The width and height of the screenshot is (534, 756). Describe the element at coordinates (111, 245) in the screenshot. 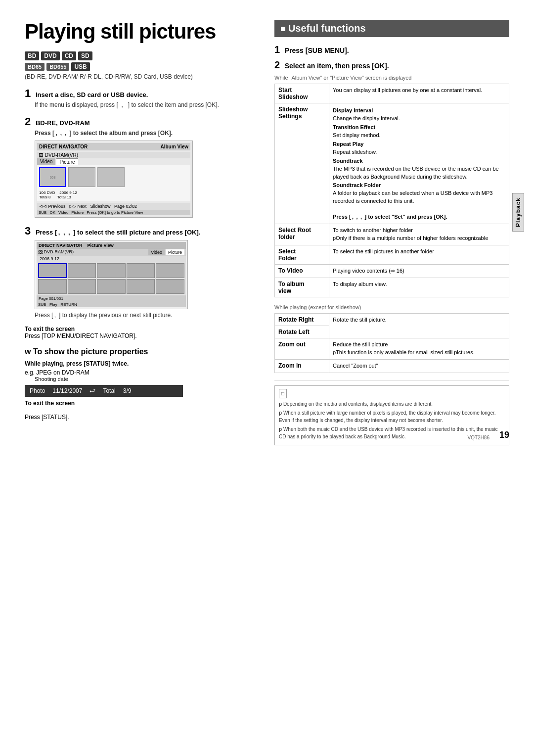

I see `screen-2-header: DIRECT NAVIGATOR Picture View` at that location.